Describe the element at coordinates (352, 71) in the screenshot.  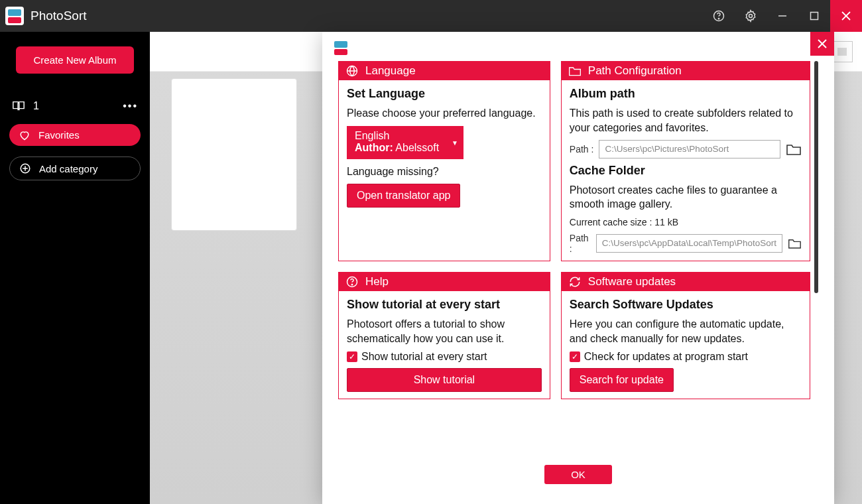
I see `globe-icon` at that location.